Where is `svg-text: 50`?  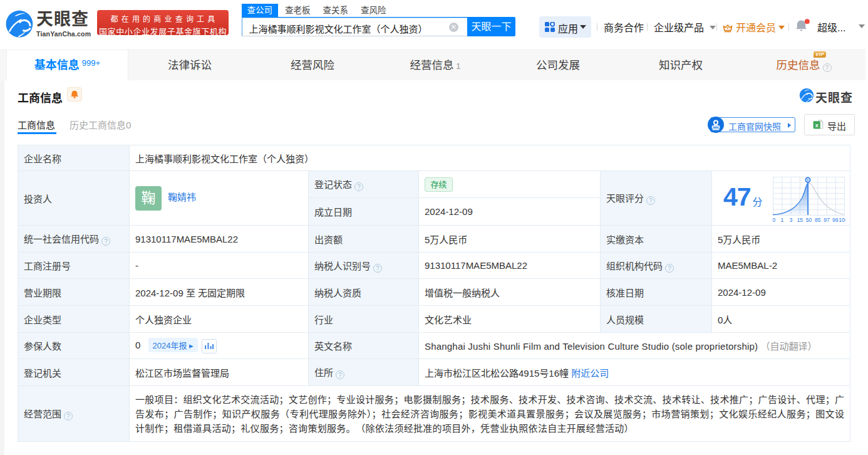
svg-text: 50 is located at coordinates (809, 220).